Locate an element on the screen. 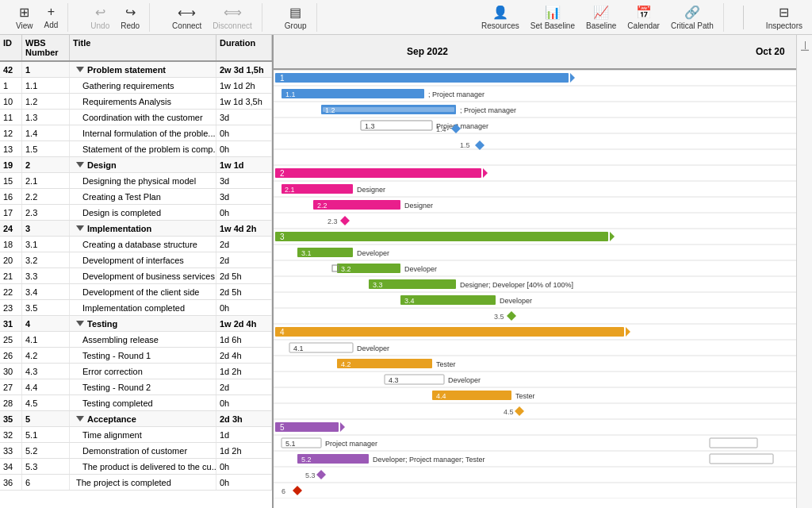 This screenshot has width=812, height=508. table-row: 1 1.1 Gathering requirements 1w 1d 2h is located at coordinates (136, 86).